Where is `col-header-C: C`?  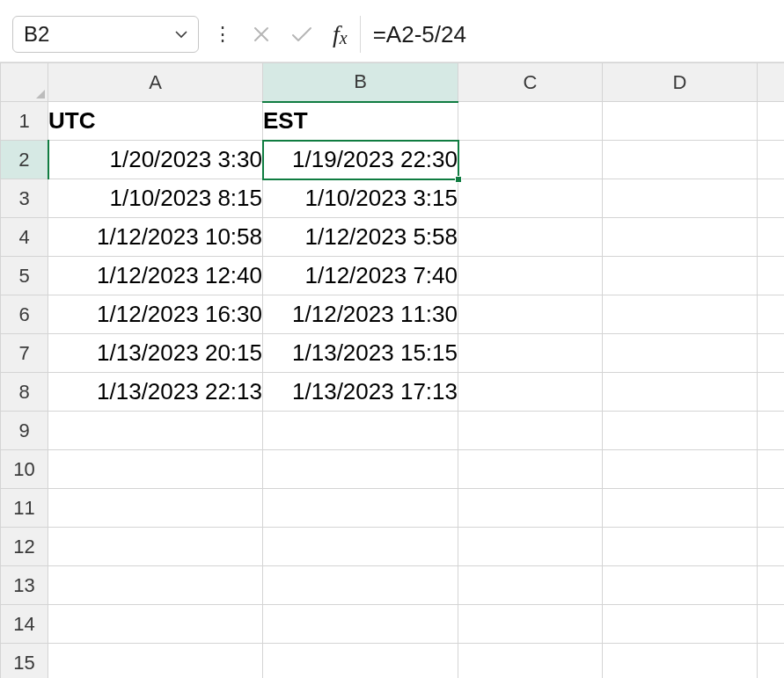 col-header-C: C is located at coordinates (531, 83).